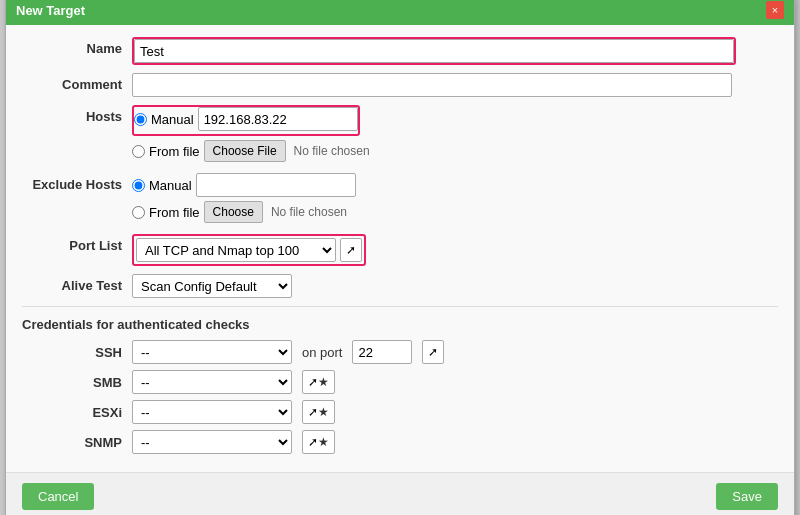 This screenshot has height=515, width=800. What do you see at coordinates (455, 212) in the screenshot?
I see `exclude-file-row: From file Choose No file chosen` at bounding box center [455, 212].